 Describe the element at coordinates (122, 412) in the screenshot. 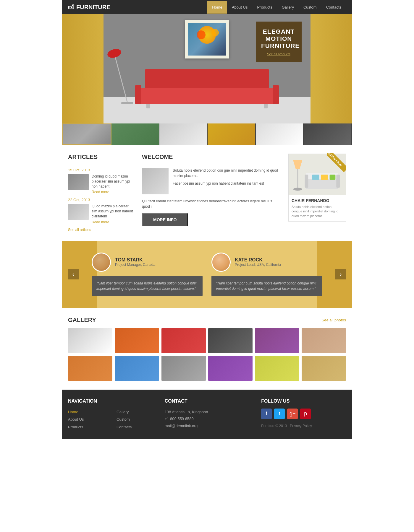

I see `footer-link-gallery: Gallery` at that location.